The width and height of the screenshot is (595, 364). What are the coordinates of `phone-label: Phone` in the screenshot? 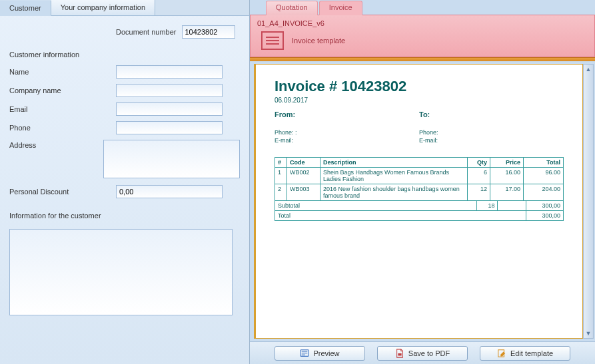 It's located at (63, 128).